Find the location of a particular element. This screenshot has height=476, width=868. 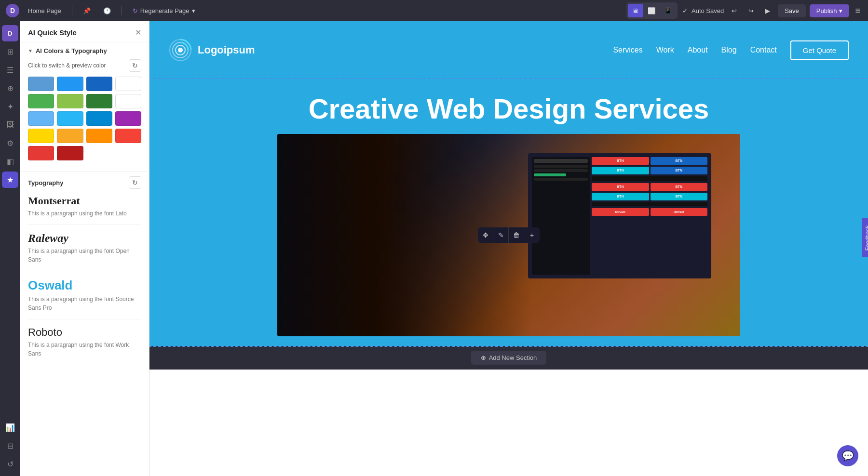

section-title: AI Colors & Typography is located at coordinates (71, 51).